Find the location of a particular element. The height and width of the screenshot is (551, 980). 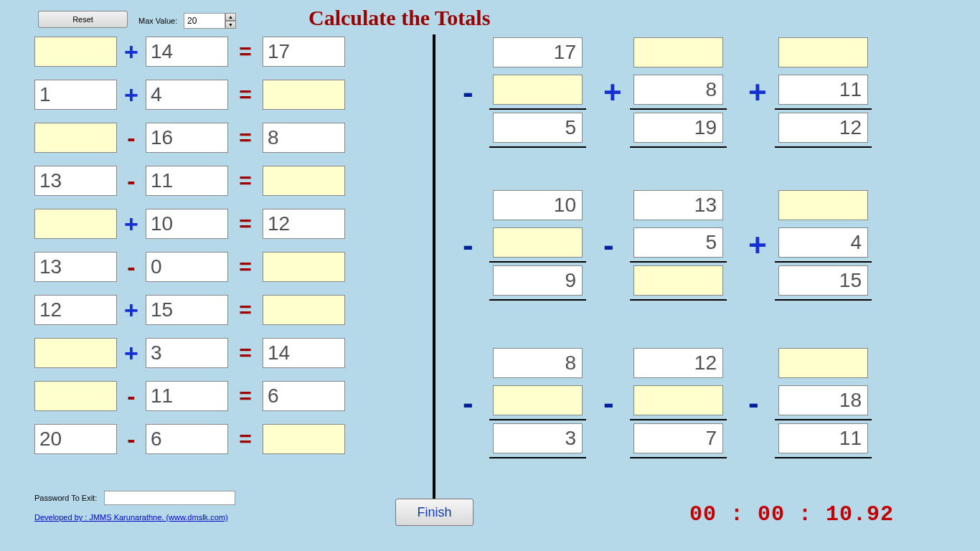

operand-b: 4 is located at coordinates (187, 95).